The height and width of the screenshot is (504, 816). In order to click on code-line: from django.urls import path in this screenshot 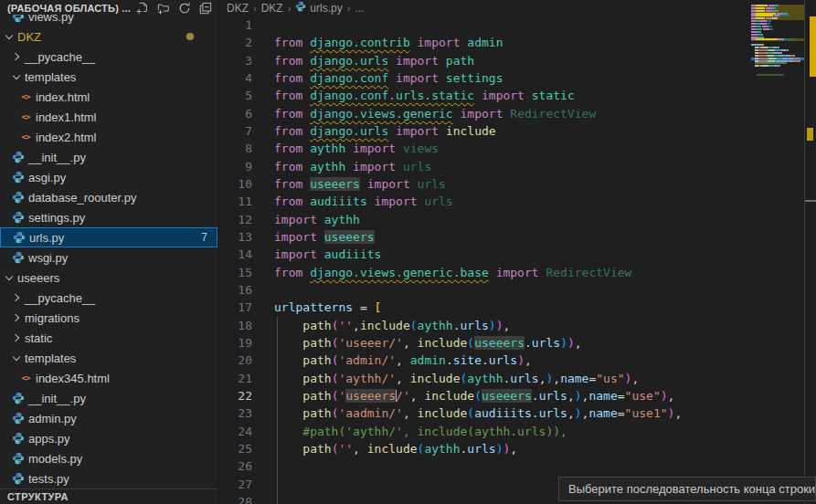, I will do `click(512, 60)`.